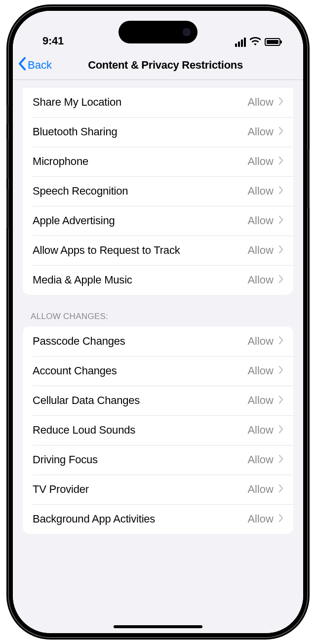  What do you see at coordinates (7, 159) in the screenshot?
I see `volume-up-button` at bounding box center [7, 159].